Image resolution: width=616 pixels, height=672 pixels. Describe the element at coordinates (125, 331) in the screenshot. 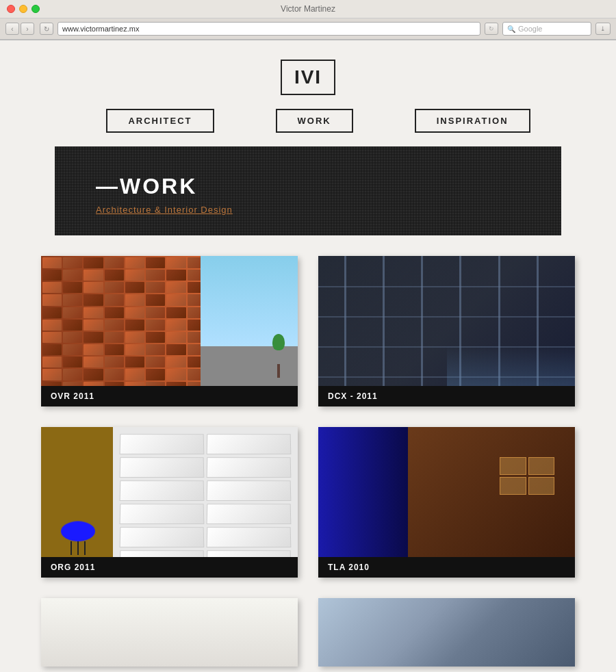

I see `ovr-wall` at that location.